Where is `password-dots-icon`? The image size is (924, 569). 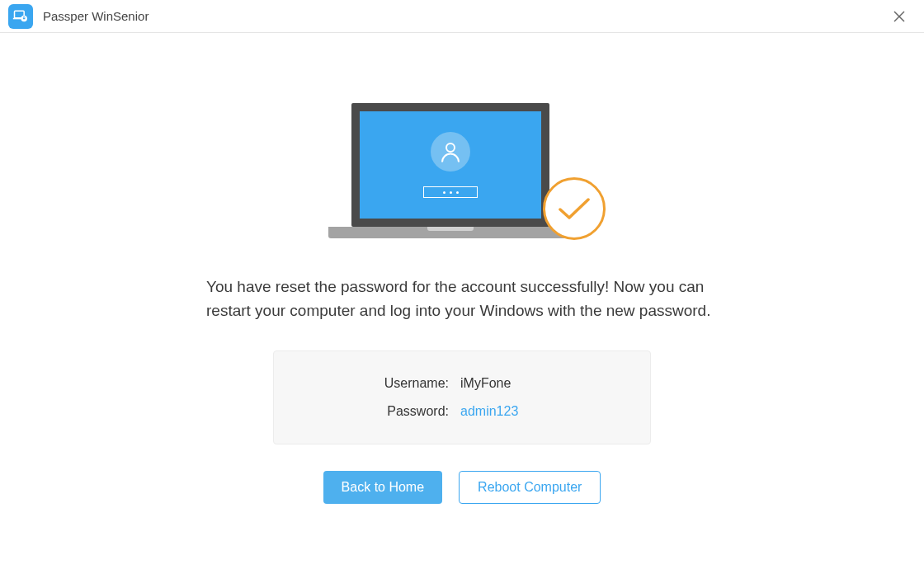 password-dots-icon is located at coordinates (450, 192).